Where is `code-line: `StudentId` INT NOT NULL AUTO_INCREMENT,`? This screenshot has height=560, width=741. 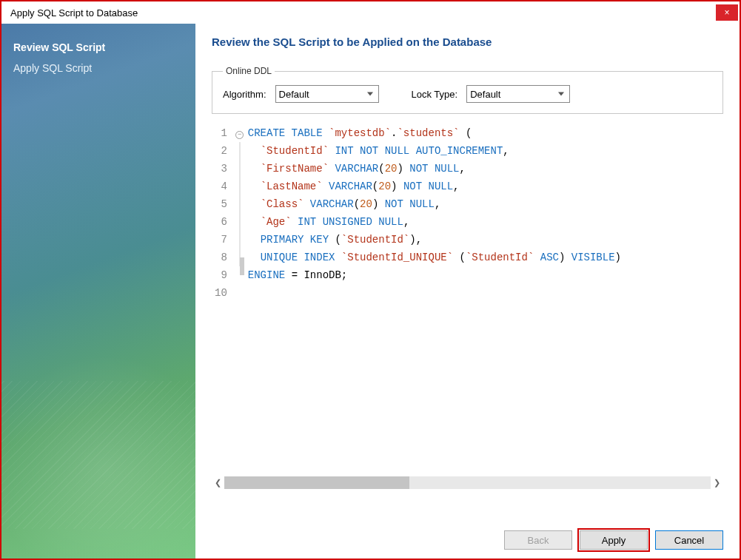
code-line: `StudentId` INT NOT NULL AUTO_INCREMENT, is located at coordinates (486, 151).